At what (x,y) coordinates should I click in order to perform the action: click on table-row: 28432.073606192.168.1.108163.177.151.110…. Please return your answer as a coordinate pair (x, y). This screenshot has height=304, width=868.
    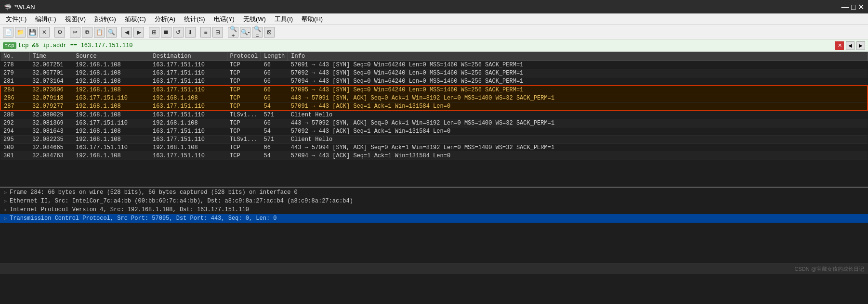
    Looking at the image, I should click on (434, 90).